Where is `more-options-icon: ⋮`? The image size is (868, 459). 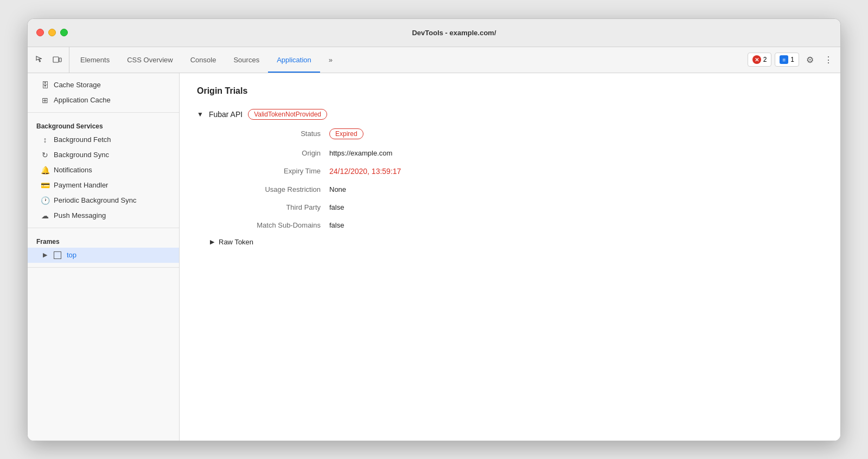 more-options-icon: ⋮ is located at coordinates (828, 60).